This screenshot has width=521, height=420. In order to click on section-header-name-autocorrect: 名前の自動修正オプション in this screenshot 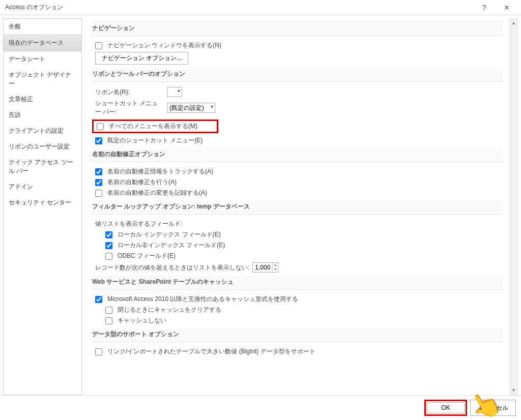, I will do `click(298, 155)`.